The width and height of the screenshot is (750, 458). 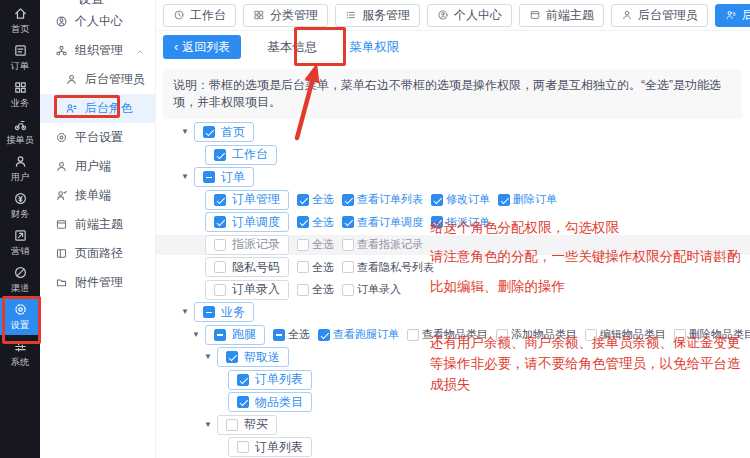 What do you see at coordinates (247, 290) in the screenshot?
I see `tree-node-订单录入: 订单录入` at bounding box center [247, 290].